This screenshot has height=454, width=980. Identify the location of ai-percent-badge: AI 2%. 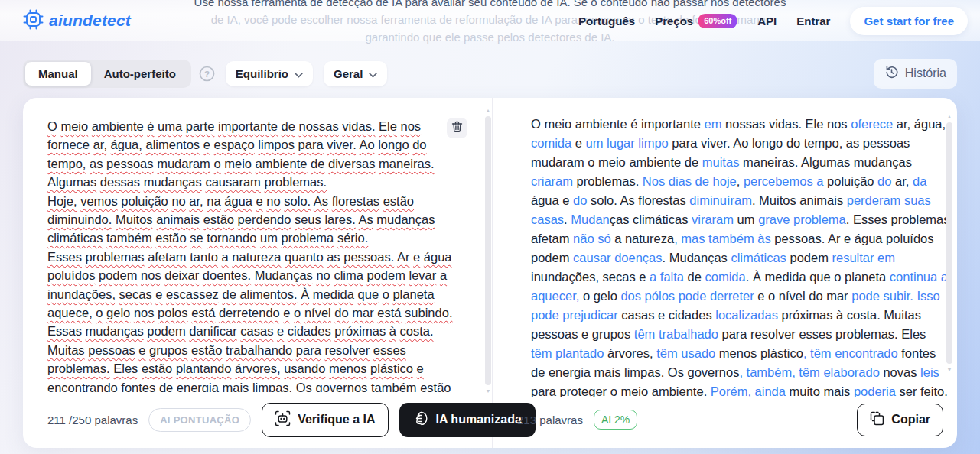
(615, 420).